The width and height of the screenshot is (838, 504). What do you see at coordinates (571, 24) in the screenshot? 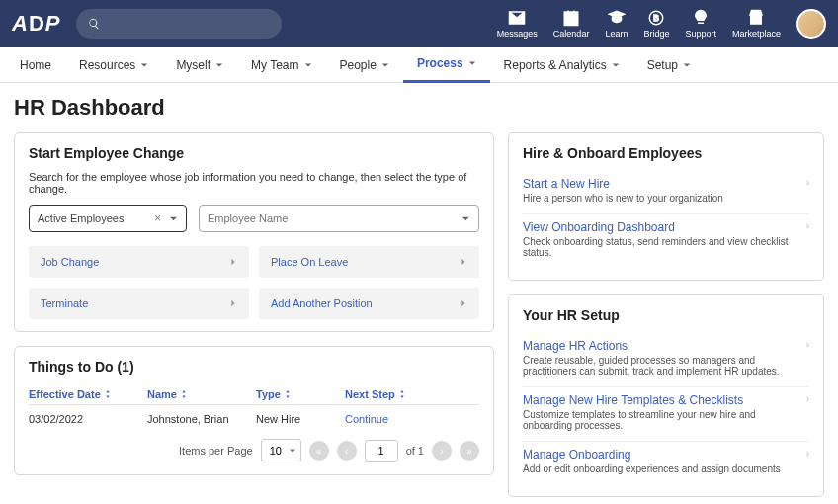
I see `nav-calendar: Calendar` at bounding box center [571, 24].